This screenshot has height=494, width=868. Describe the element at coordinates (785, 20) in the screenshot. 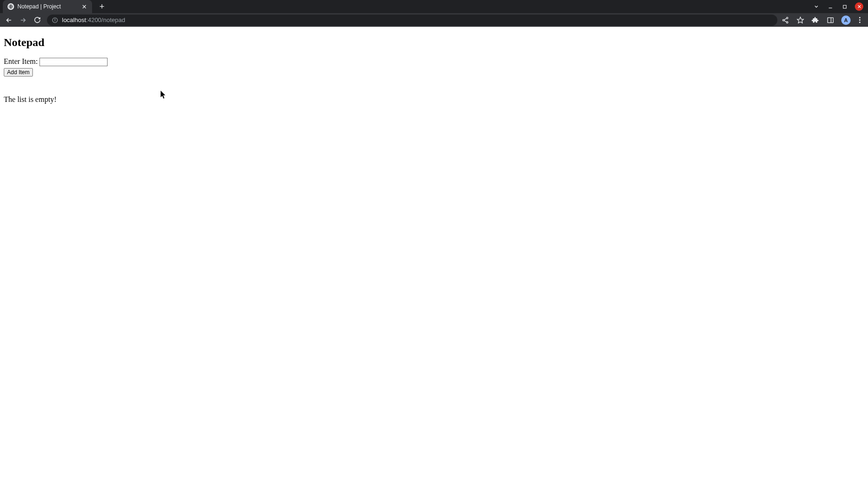

I see `share-icon` at that location.